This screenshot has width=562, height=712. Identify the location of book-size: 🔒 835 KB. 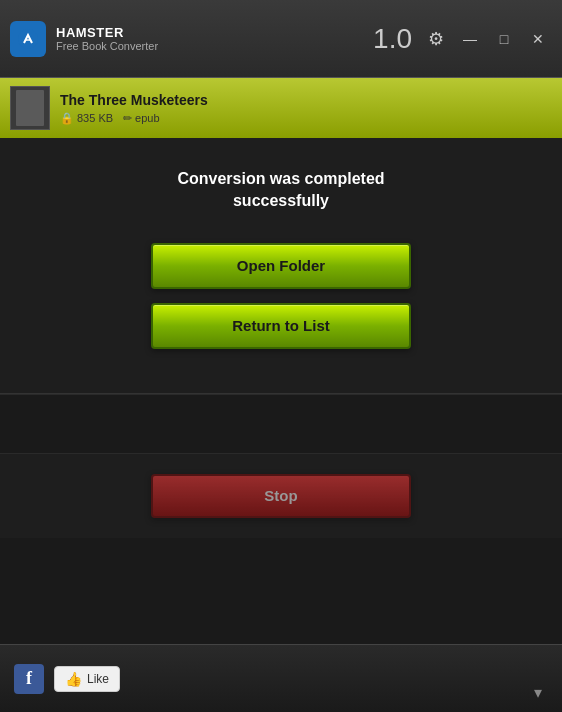
(86, 118).